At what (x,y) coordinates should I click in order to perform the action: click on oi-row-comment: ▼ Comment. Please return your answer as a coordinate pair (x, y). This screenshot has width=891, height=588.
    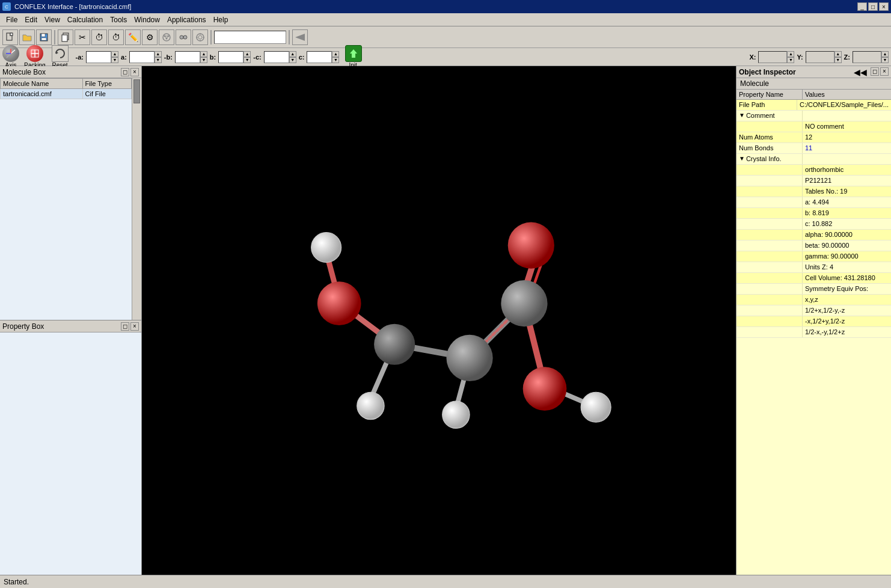
    Looking at the image, I should click on (814, 116).